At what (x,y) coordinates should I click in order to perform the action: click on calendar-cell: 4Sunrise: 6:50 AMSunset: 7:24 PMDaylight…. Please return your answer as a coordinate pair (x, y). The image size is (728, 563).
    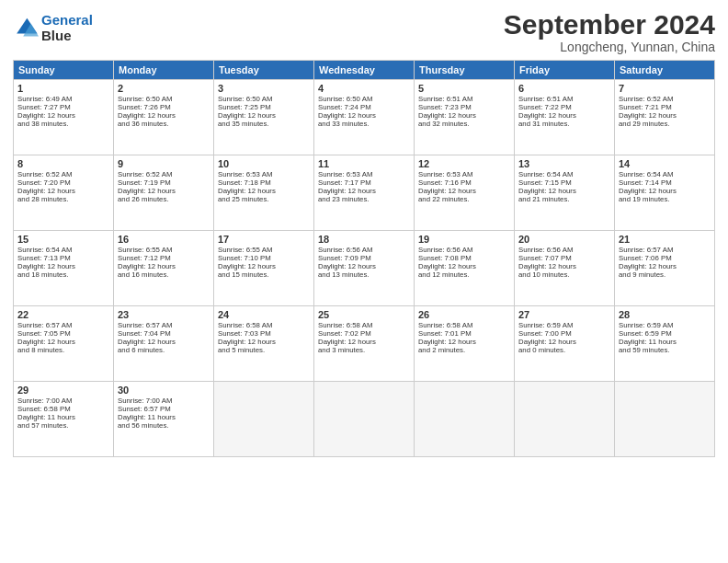
    Looking at the image, I should click on (364, 118).